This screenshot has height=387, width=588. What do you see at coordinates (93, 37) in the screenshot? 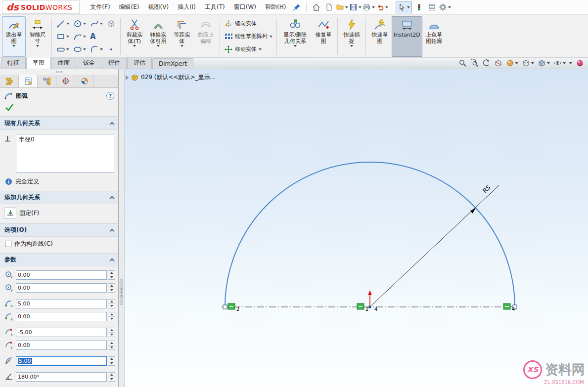
I see `text-tool-button: A` at bounding box center [93, 37].